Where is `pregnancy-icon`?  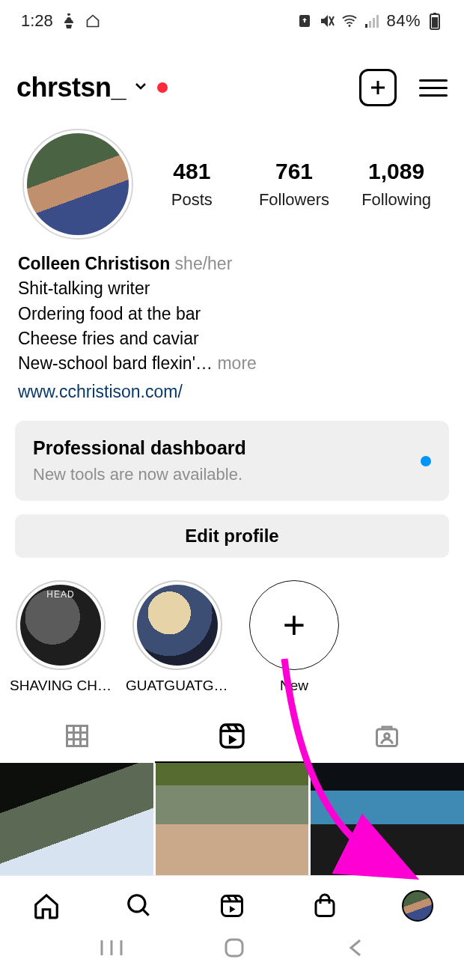
pregnancy-icon is located at coordinates (69, 21).